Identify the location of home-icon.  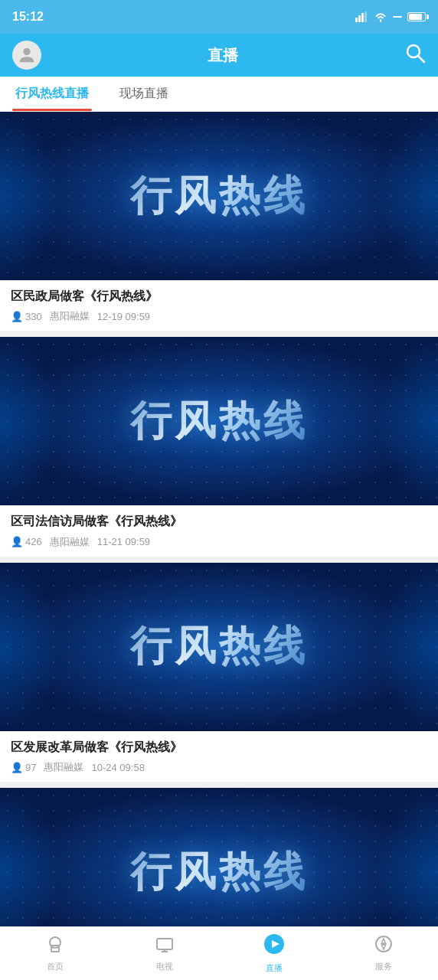
(55, 946).